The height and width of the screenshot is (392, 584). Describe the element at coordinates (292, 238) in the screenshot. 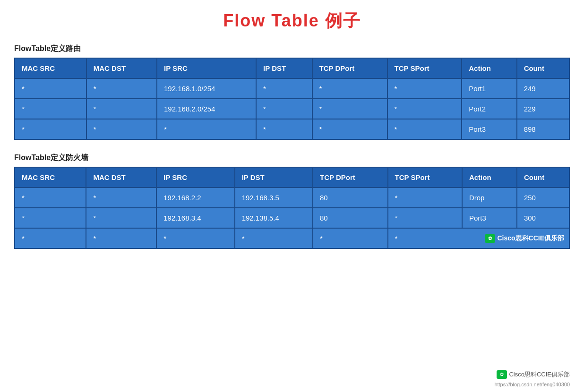

I see `table-row: ******✿ Cisco思科CCIE俱乐部` at that location.